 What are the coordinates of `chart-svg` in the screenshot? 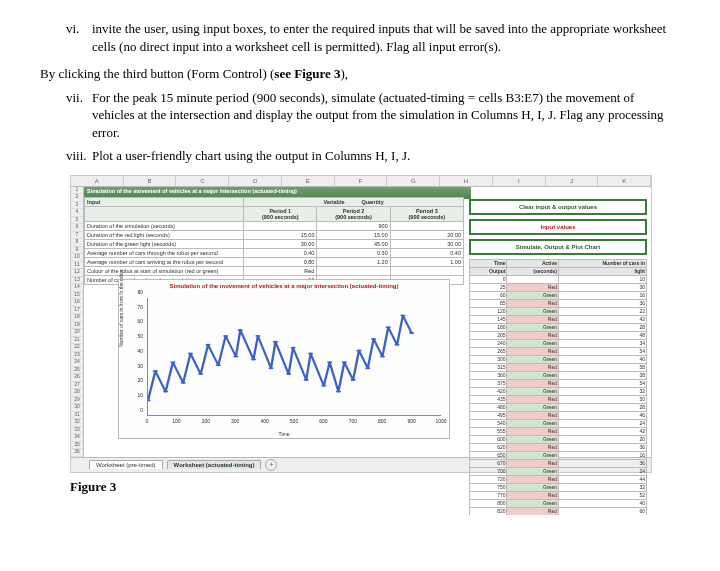 It's located at (294, 356).